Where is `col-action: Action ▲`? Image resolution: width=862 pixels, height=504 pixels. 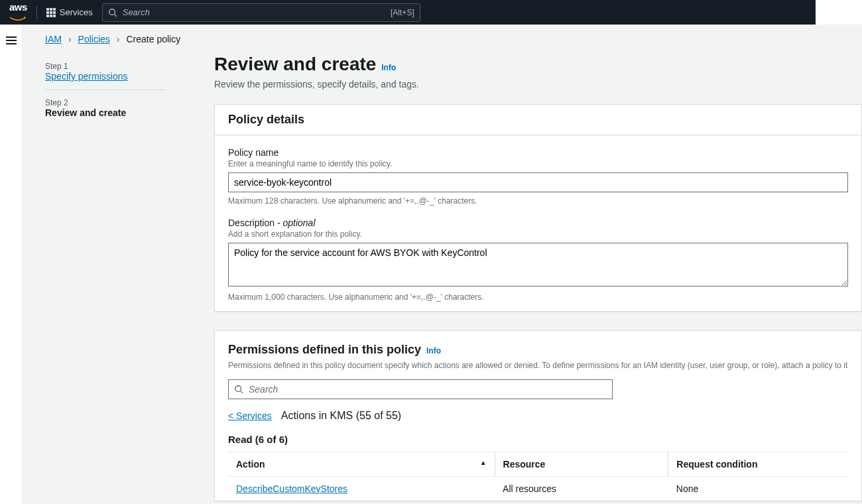
col-action: Action ▲ is located at coordinates (361, 464).